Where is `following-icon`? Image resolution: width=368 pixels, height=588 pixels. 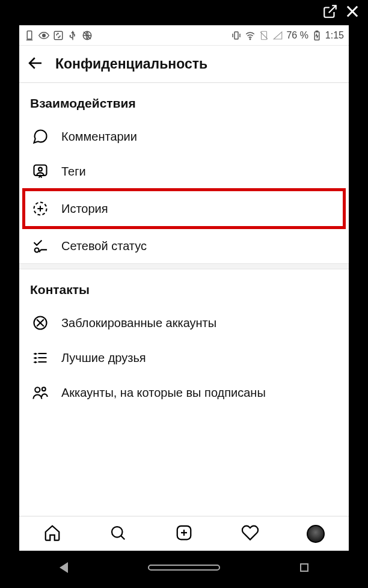 following-icon is located at coordinates (40, 393).